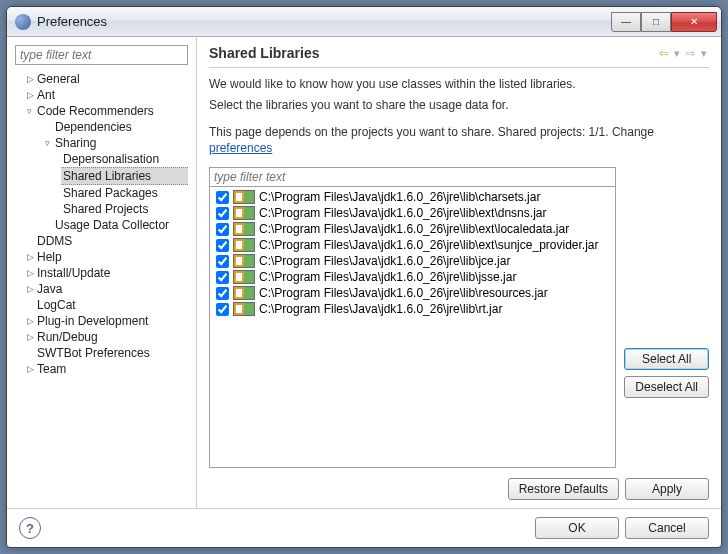 This screenshot has height=554, width=728. What do you see at coordinates (324, 22) in the screenshot?
I see `window-title: Preferences` at bounding box center [324, 22].